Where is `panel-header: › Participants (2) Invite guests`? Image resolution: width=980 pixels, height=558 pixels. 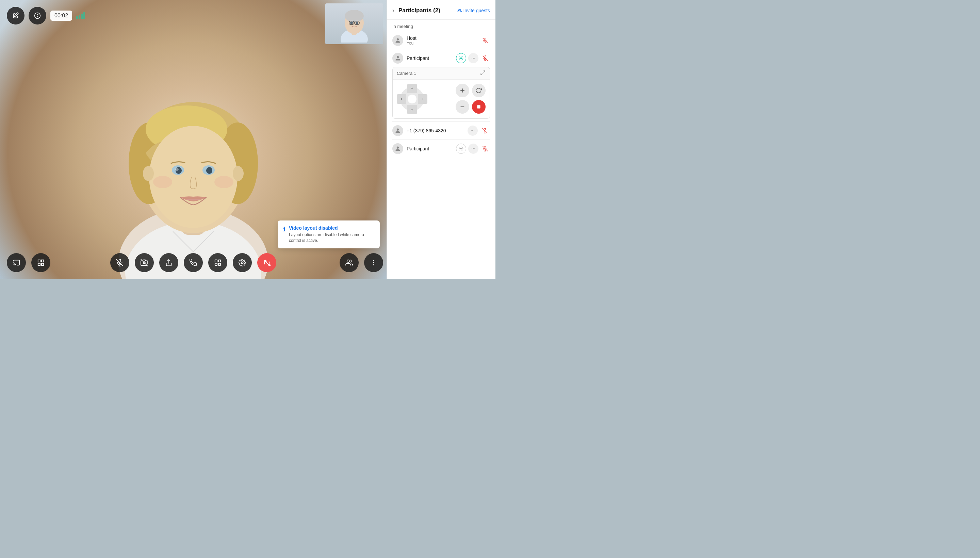 panel-header: › Participants (2) Invite guests is located at coordinates (441, 10).